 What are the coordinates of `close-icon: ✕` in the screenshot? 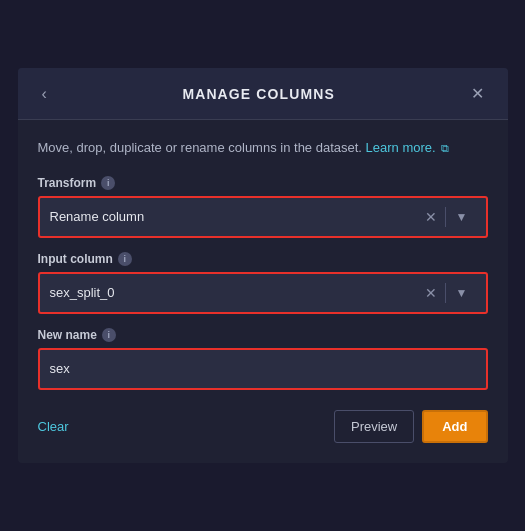 It's located at (478, 94).